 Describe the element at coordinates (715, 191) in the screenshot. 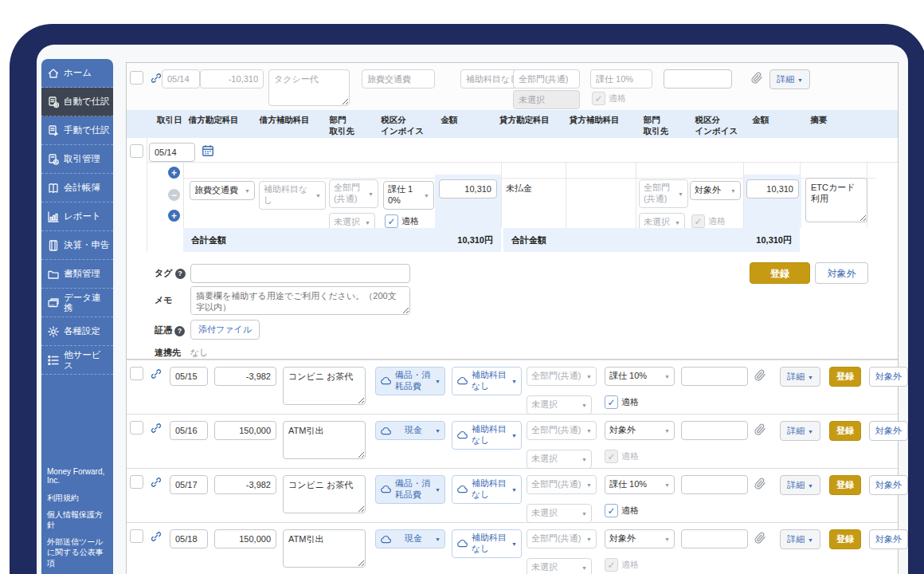

I see `credit-tax-dropdown: 対象外` at that location.